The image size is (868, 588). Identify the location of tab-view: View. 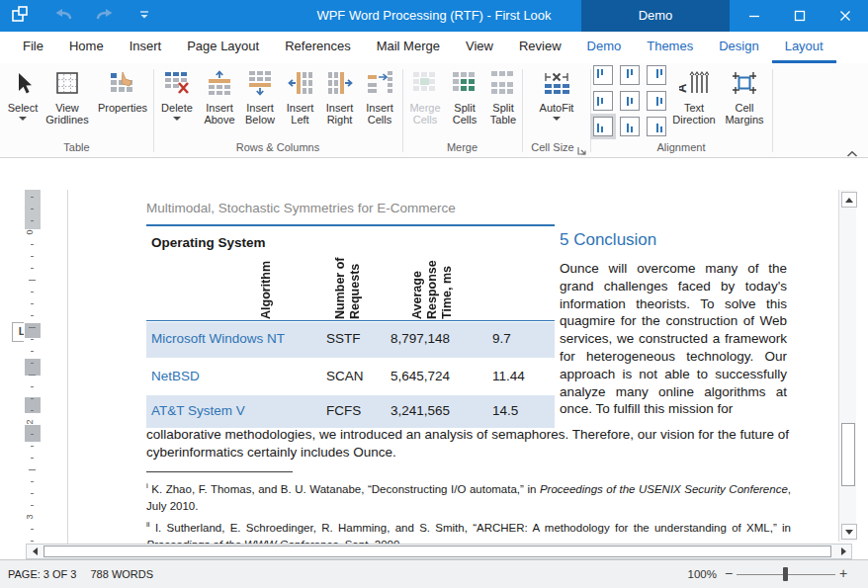
(479, 47).